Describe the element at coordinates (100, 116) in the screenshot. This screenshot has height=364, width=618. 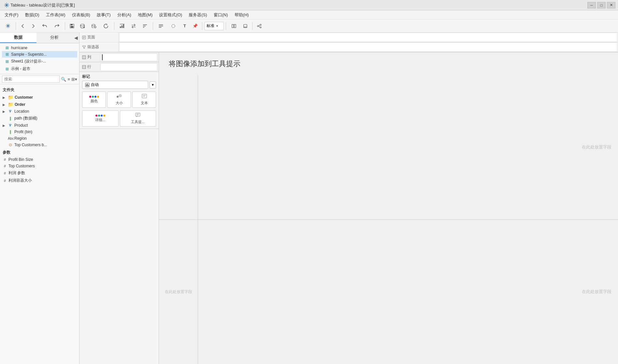
I see `detail-icon` at that location.